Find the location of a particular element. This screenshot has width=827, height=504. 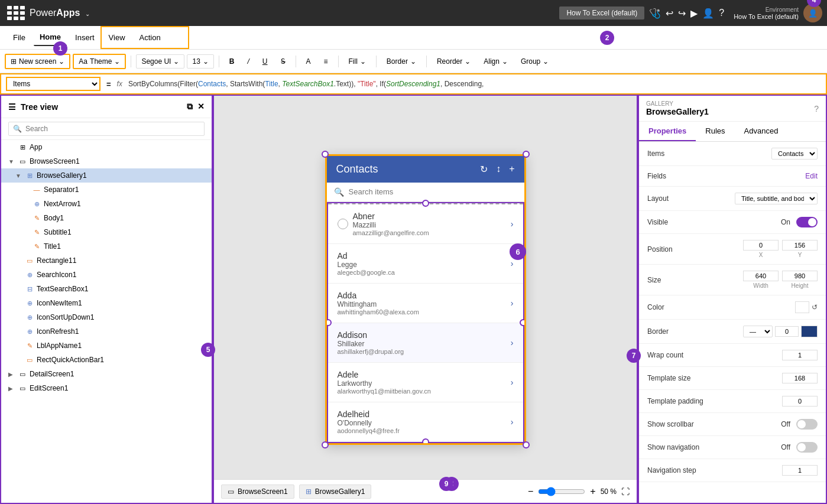

handle-tr is located at coordinates (526, 154).